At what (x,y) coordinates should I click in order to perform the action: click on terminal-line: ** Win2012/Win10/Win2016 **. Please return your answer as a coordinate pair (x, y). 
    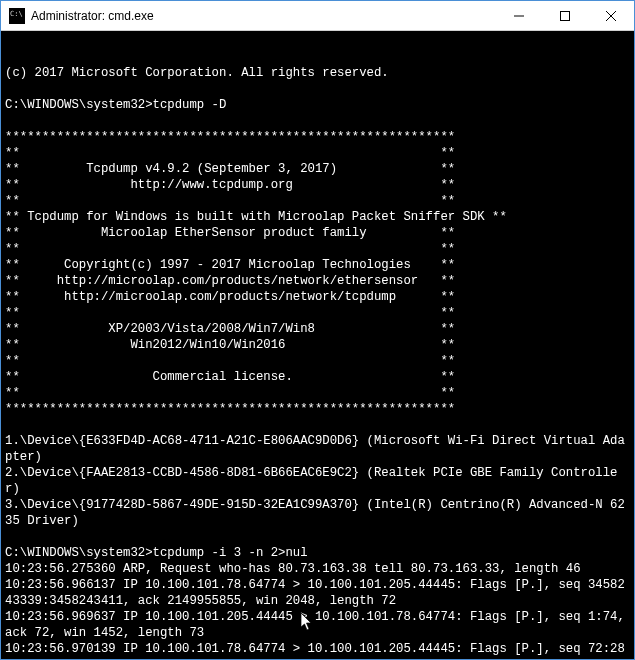
    Looking at the image, I should click on (318, 345).